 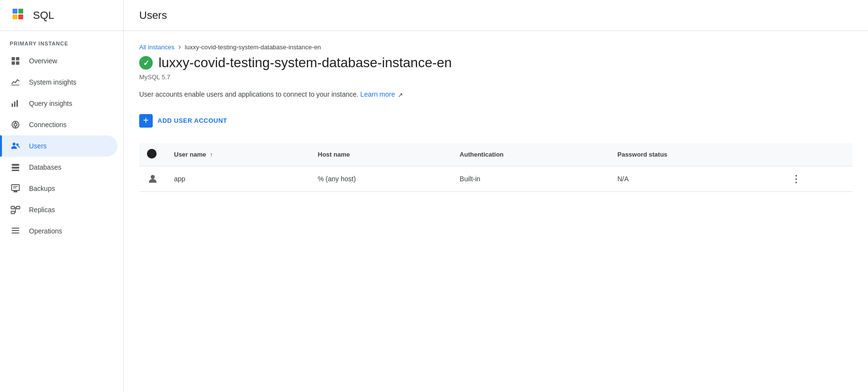 What do you see at coordinates (183, 121) in the screenshot?
I see `add-user-account-button: + ADD USER ACCOUNT` at bounding box center [183, 121].